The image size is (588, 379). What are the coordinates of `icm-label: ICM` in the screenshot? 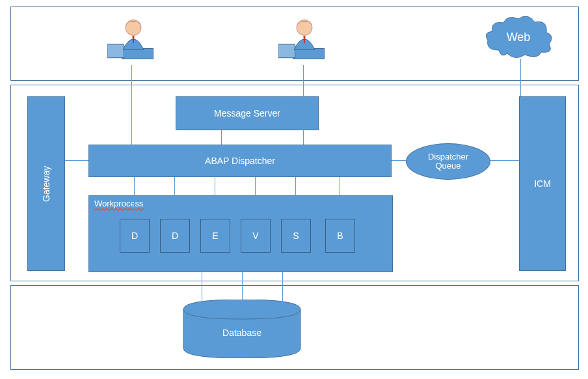 It's located at (542, 184).